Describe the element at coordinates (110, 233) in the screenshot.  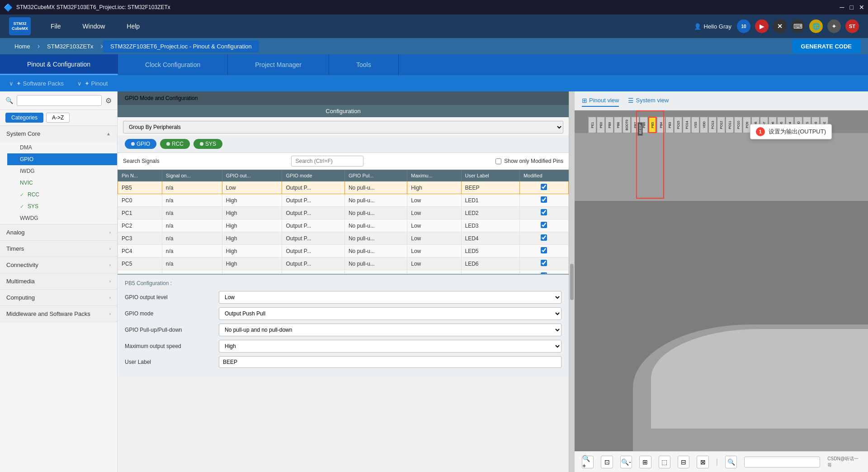
I see `collapse-icon-analog: ›` at that location.